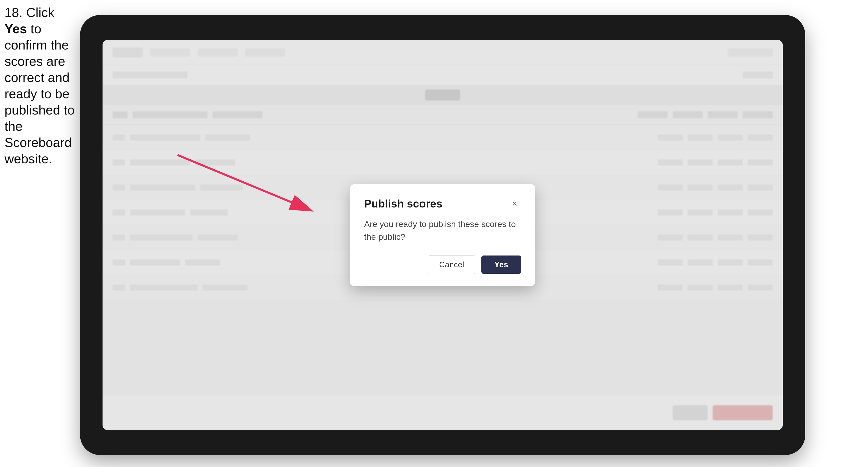  Describe the element at coordinates (403, 204) in the screenshot. I see `modal-title: Publish scores` at that location.